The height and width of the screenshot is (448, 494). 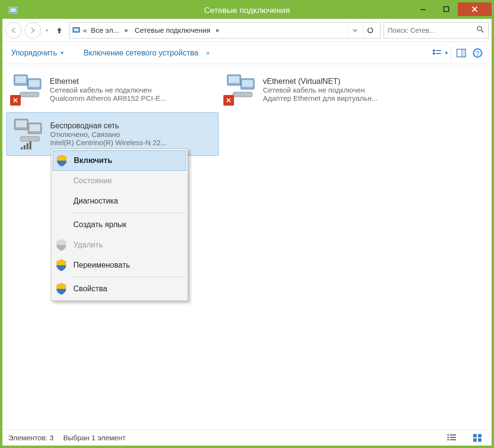 I want to click on location-icon, so click(x=77, y=30).